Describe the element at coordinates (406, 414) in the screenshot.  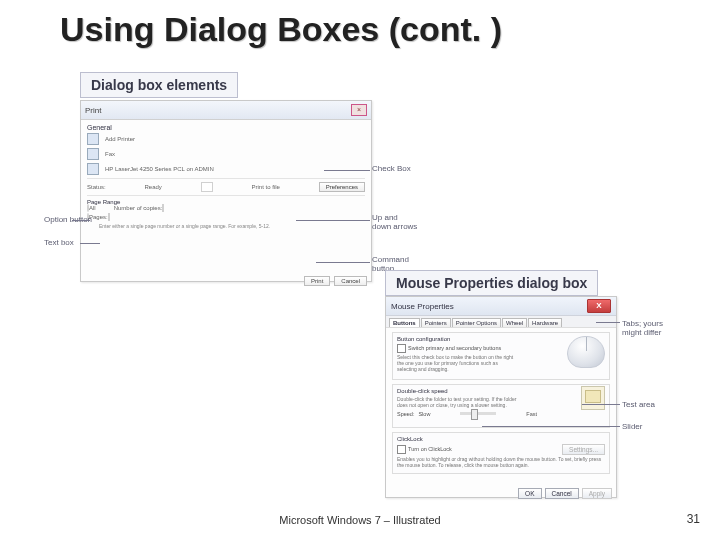
I see `speed-label: Speed:` at that location.